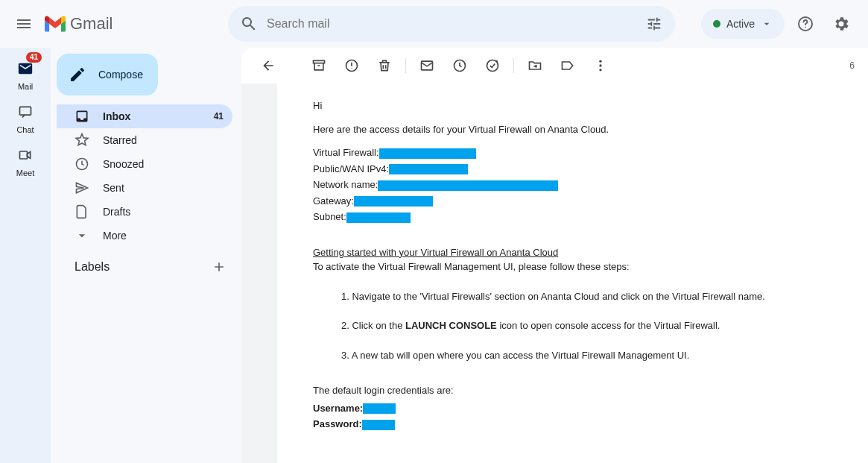  What do you see at coordinates (841, 24) in the screenshot?
I see `settings-button` at bounding box center [841, 24].